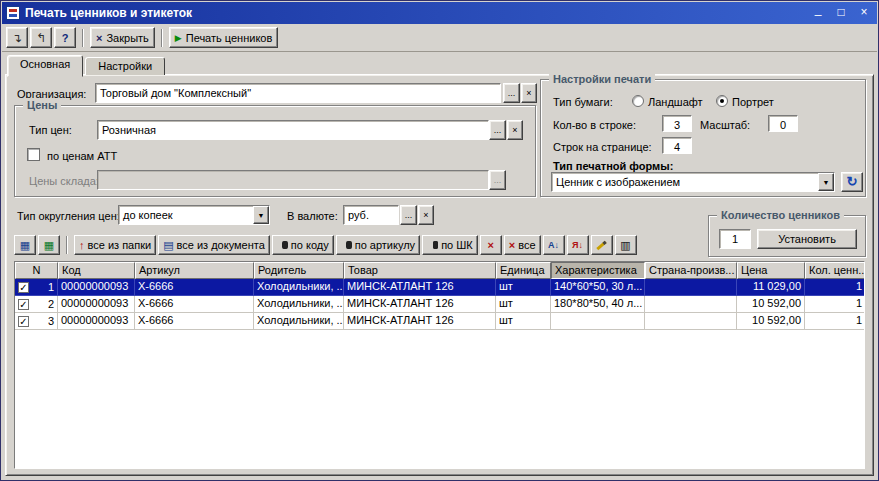  Describe the element at coordinates (522, 245) in the screenshot. I see `clear-all-button: × все` at that location.